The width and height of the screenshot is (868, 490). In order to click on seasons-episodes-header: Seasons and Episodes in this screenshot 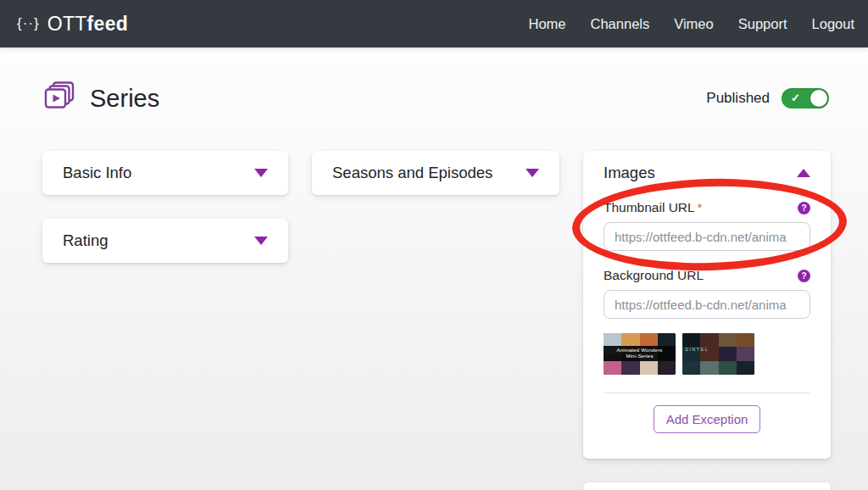, I will do `click(436, 173)`.